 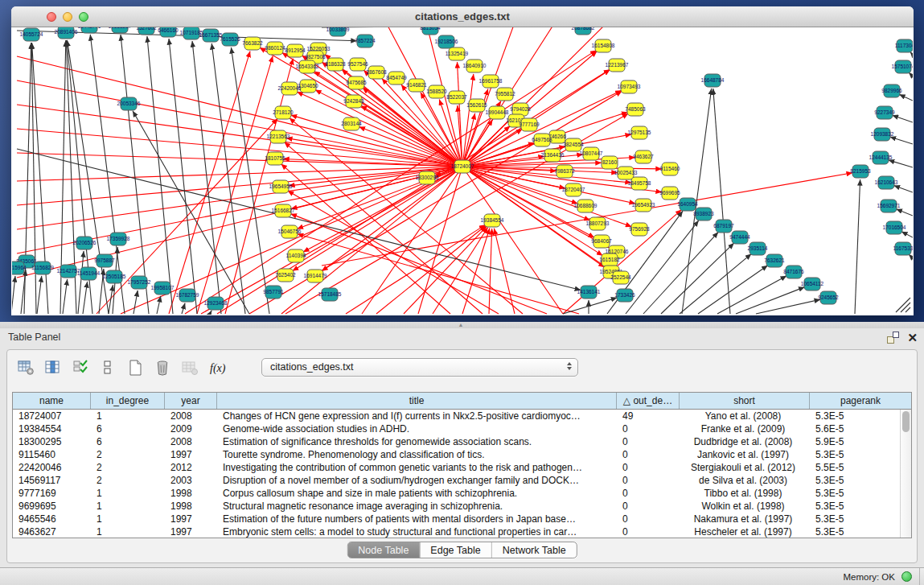 What do you see at coordinates (383, 550) in the screenshot?
I see `tab-node-table: Node Table` at bounding box center [383, 550].